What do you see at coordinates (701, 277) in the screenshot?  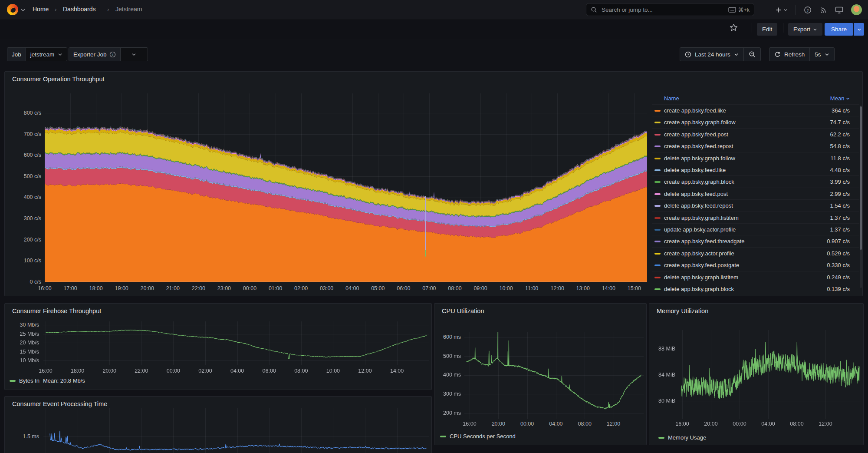 I see `series-name: delete app.bsky.graph.listitem` at bounding box center [701, 277].